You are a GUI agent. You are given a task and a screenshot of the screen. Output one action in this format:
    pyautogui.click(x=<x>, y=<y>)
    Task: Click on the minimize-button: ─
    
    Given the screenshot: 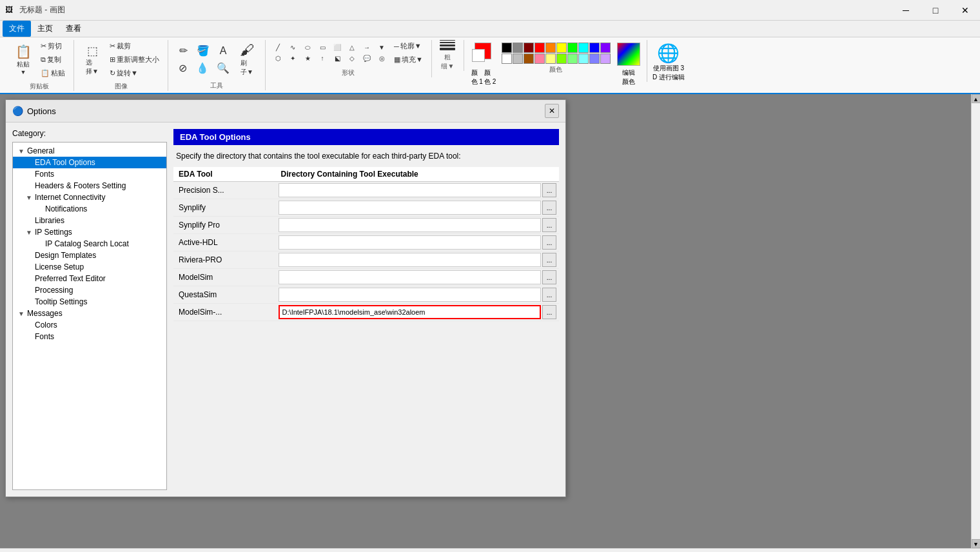 What is the action you would take?
    pyautogui.click(x=906, y=10)
    